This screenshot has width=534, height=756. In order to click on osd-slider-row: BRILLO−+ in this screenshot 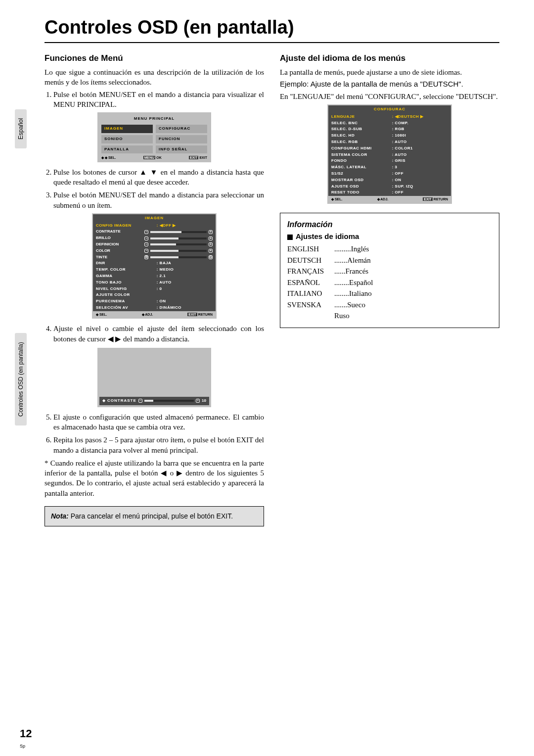, I will do `click(154, 238)`.